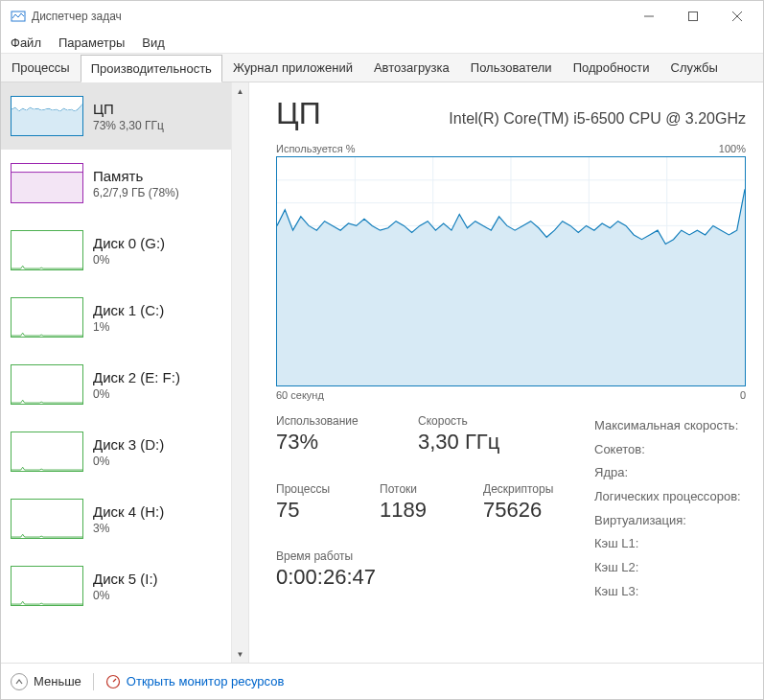  Describe the element at coordinates (128, 126) in the screenshot. I see `sidebar-item-sub: 73% 3,30 ГГц` at that location.